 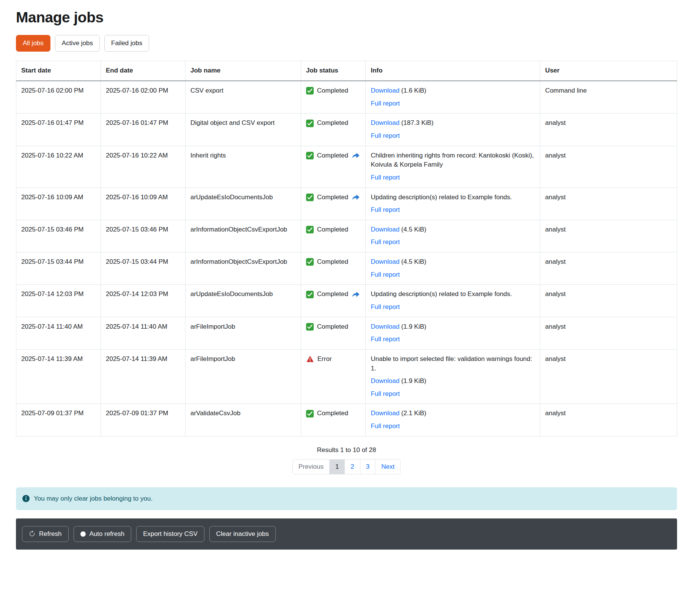 What do you see at coordinates (243, 534) in the screenshot?
I see `clear-inactive-jobs-button: Clear inactive jobs` at bounding box center [243, 534].